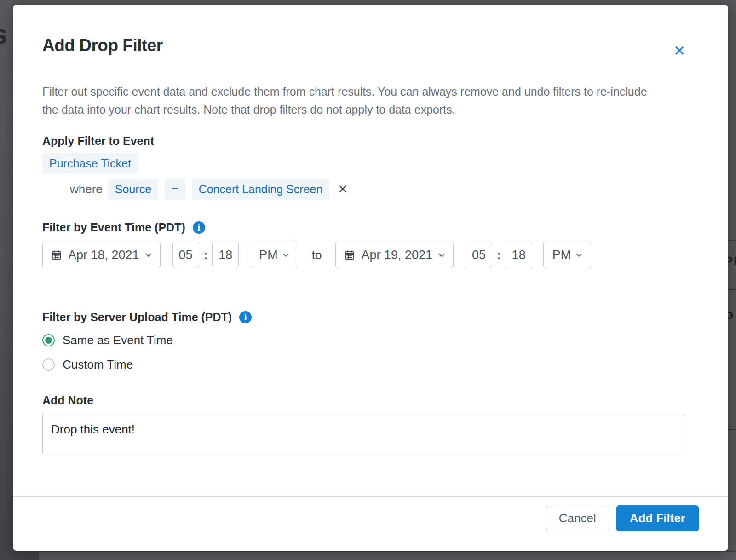 This screenshot has height=560, width=736. I want to click on where-clause-row: where Source = Concert Landing Screen ✕, so click(385, 189).